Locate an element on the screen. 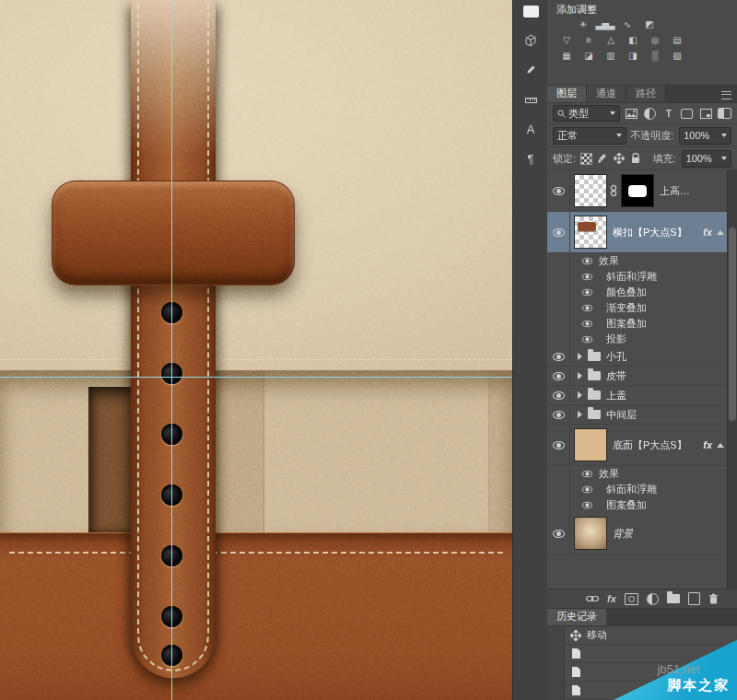 This screenshot has height=700, width=737. measure-panel-icon is located at coordinates (531, 99).